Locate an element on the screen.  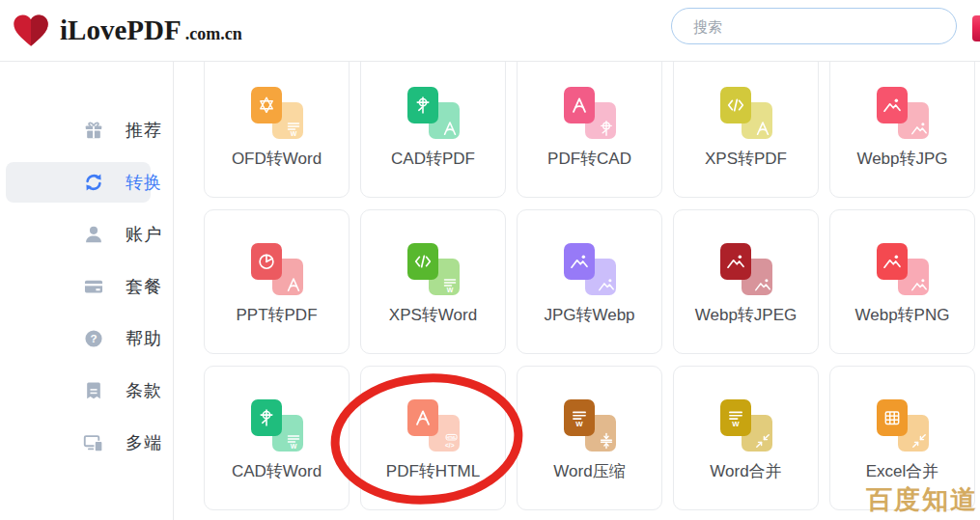
brand-suffix: .com.cn is located at coordinates (214, 37).